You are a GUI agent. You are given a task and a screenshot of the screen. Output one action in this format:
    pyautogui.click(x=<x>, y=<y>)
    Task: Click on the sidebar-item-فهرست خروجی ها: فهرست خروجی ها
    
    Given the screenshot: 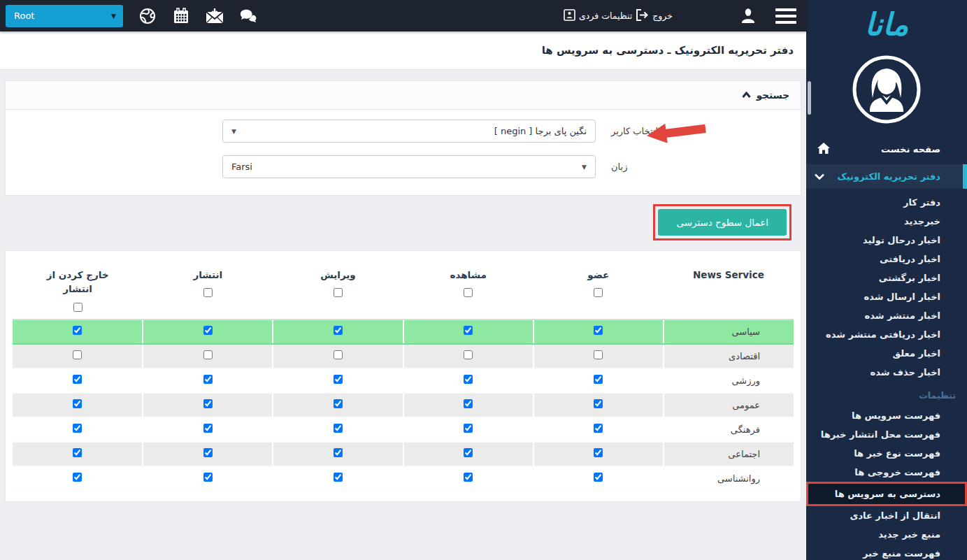 What is the action you would take?
    pyautogui.click(x=887, y=473)
    